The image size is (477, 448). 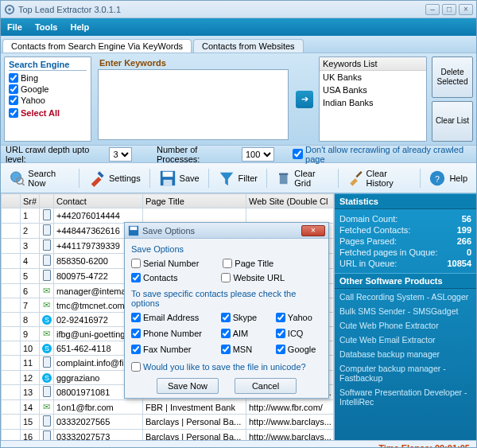 I want to click on titlebar: Top Lead Extractor 3.0.1.1 – □ ×, so click(x=238, y=10).